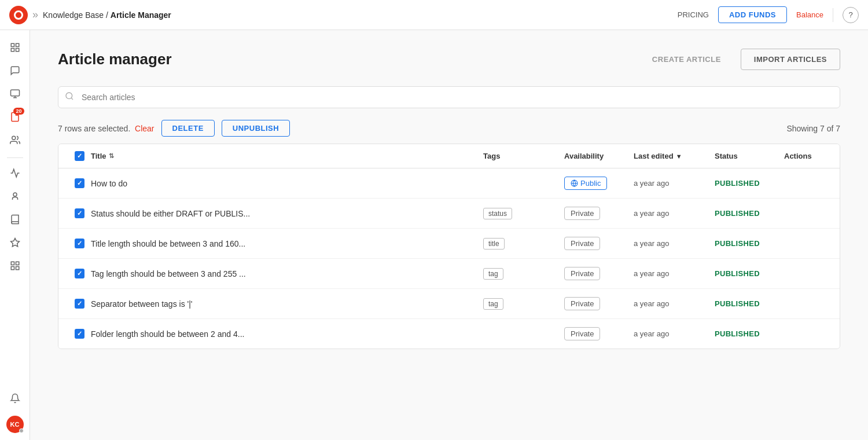 The image size is (868, 440). Describe the element at coordinates (287, 274) in the screenshot. I see `article-title: Tag length should be between 3 and 255 .…` at that location.